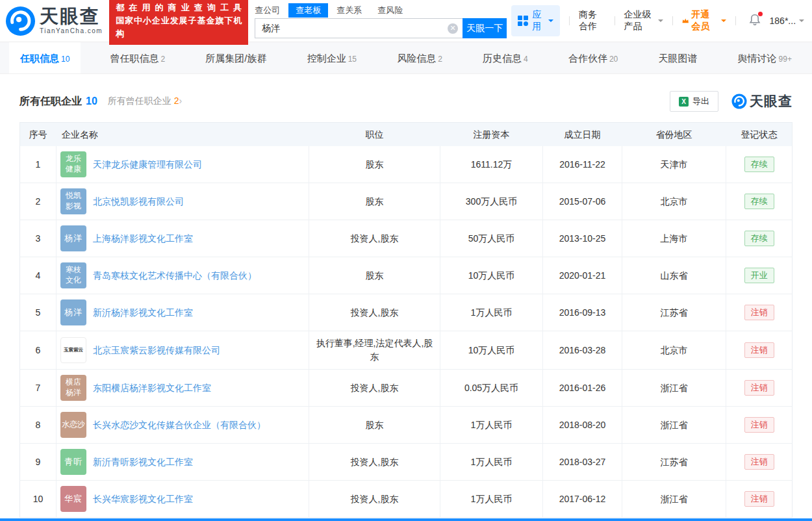 This screenshot has width=812, height=521. What do you see at coordinates (383, 21) in the screenshot?
I see `search-area: 查公司查老板查关系查风险 ✕ 天眼一下` at bounding box center [383, 21].